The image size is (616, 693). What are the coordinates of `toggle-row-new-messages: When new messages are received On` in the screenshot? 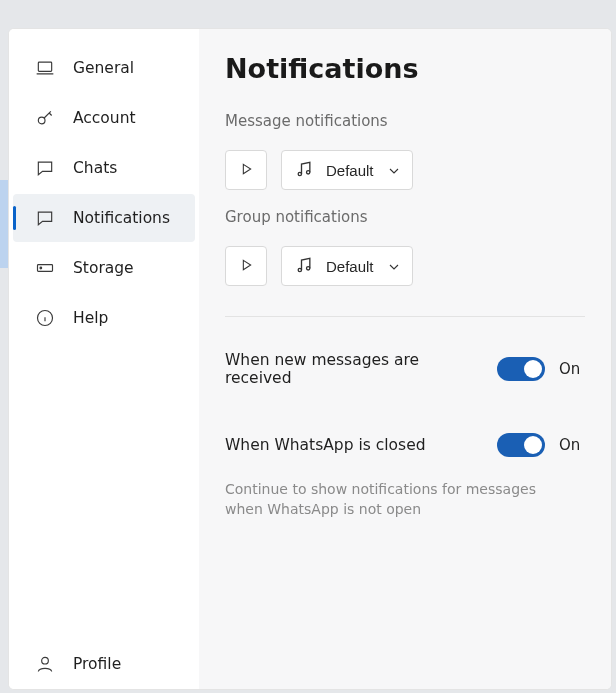 It's located at (405, 369).